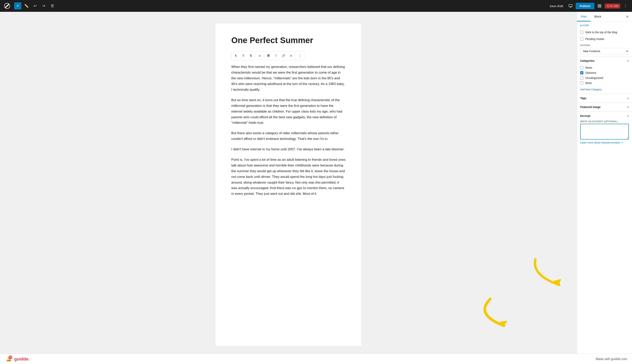  What do you see at coordinates (251, 56) in the screenshot?
I see `move-up-down-button: ⇅` at bounding box center [251, 56].